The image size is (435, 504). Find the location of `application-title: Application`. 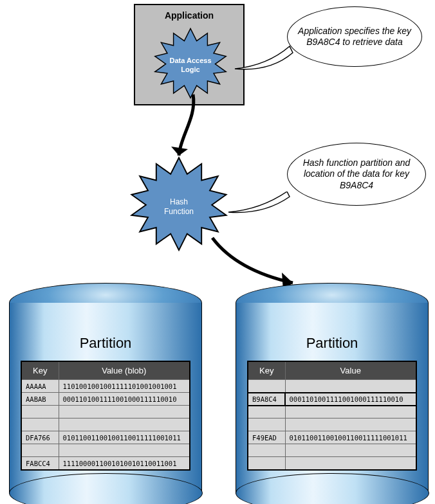

application-title: Application is located at coordinates (189, 15).